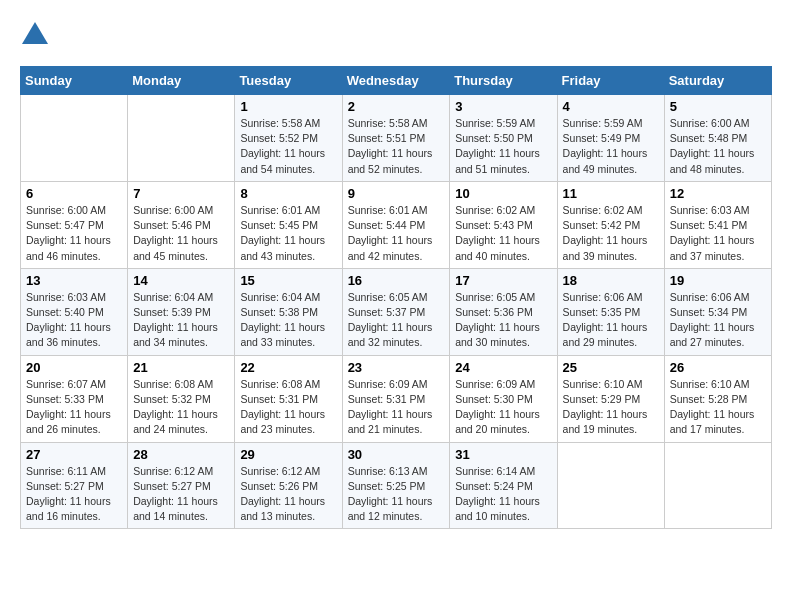  What do you see at coordinates (396, 486) in the screenshot?
I see `week-row-5: 27Sunrise: 6:11 AM Sunset: 5:27 PM Dayli…` at bounding box center [396, 486].